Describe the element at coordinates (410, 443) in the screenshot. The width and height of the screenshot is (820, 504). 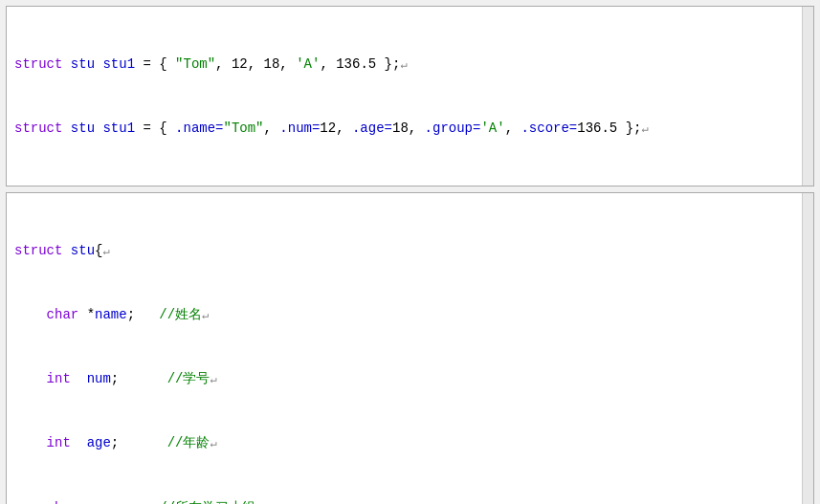
I see `code-line-2-4: int age; //年龄↵` at that location.